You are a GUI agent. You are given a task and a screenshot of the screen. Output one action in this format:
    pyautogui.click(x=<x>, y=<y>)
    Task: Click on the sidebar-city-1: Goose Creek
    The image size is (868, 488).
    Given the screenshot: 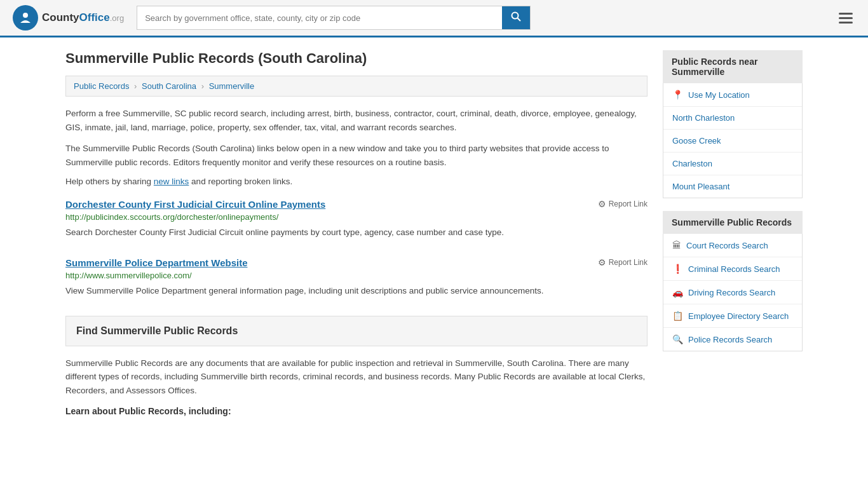 What is the action you would take?
    pyautogui.click(x=733, y=141)
    